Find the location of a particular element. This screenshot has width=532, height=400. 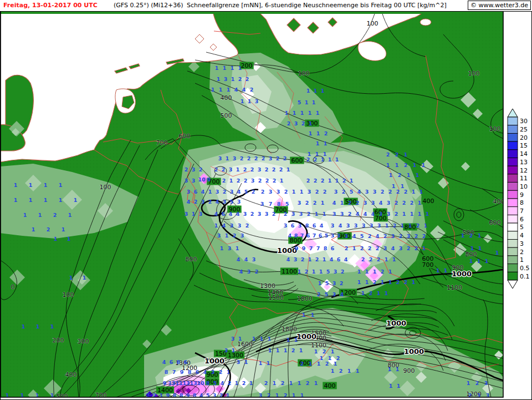

svg-text: 500 is located at coordinates (62, 396).